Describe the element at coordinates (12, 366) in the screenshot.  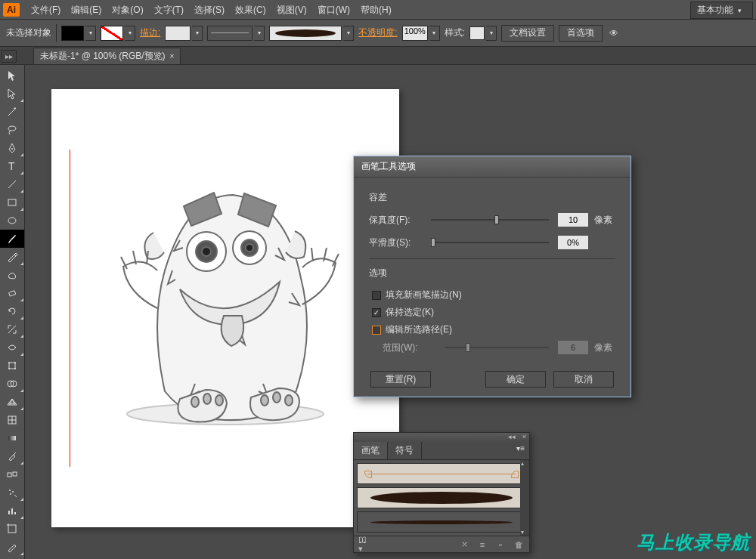
I see `free-transform-tool` at that location.